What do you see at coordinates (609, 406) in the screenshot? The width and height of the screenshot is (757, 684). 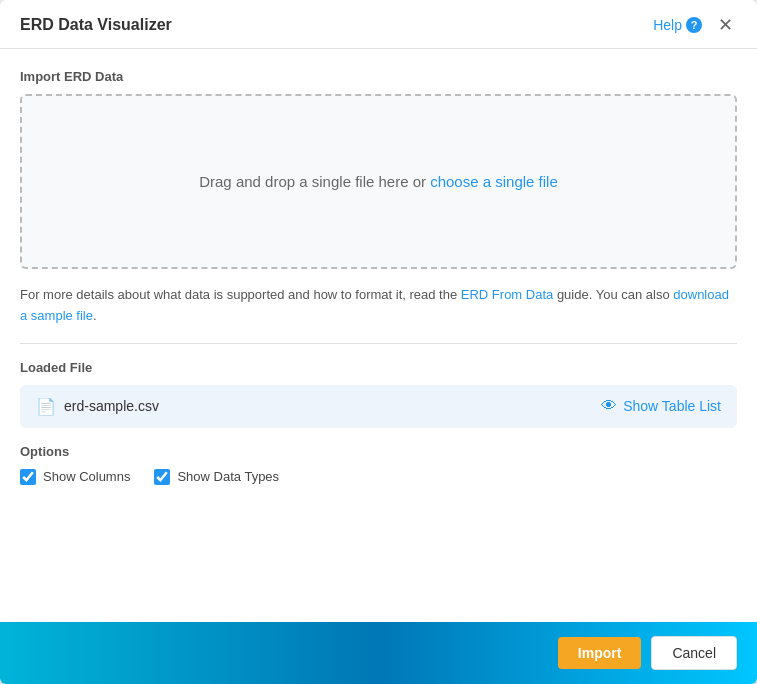 I see `eye-icon: 👁` at bounding box center [609, 406].